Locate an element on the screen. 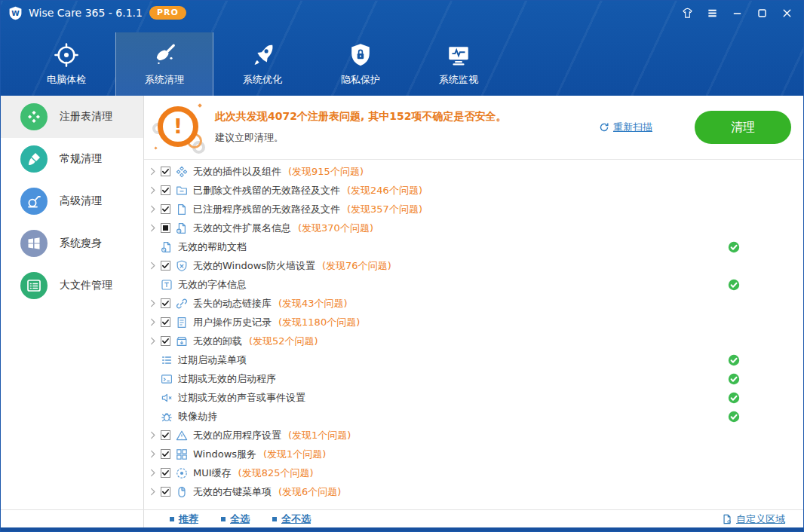 The width and height of the screenshot is (804, 532). uninstall-icon is located at coordinates (182, 341).